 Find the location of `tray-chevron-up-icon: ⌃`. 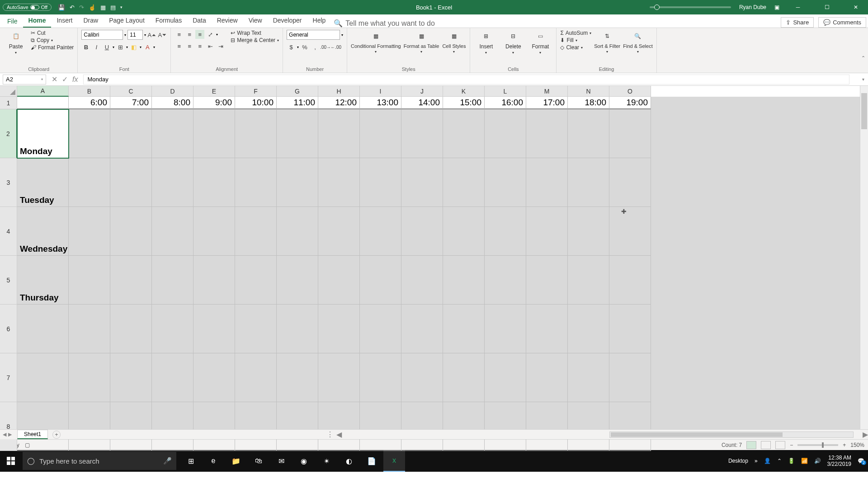

tray-chevron-up-icon: ⌃ is located at coordinates (779, 461).